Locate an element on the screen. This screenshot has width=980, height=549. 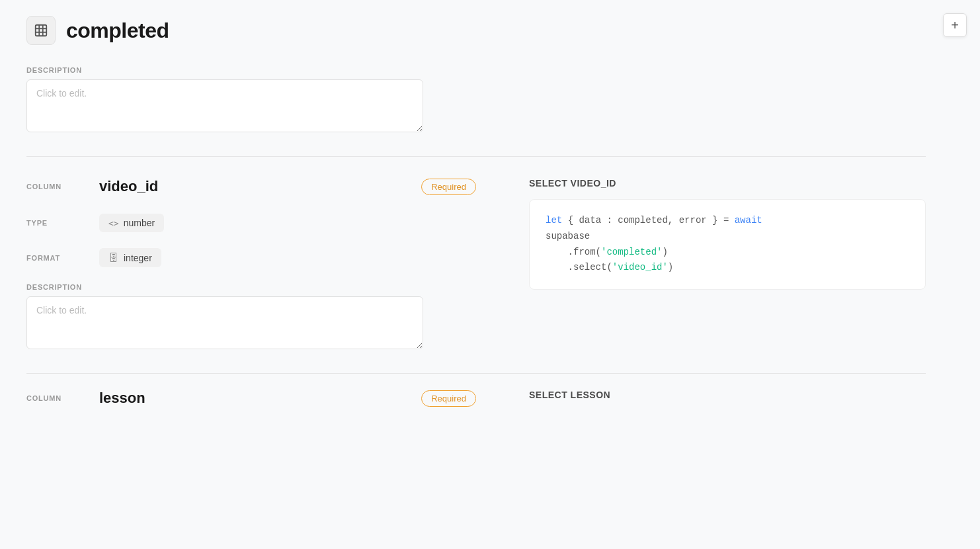
column-divider is located at coordinates (476, 373).